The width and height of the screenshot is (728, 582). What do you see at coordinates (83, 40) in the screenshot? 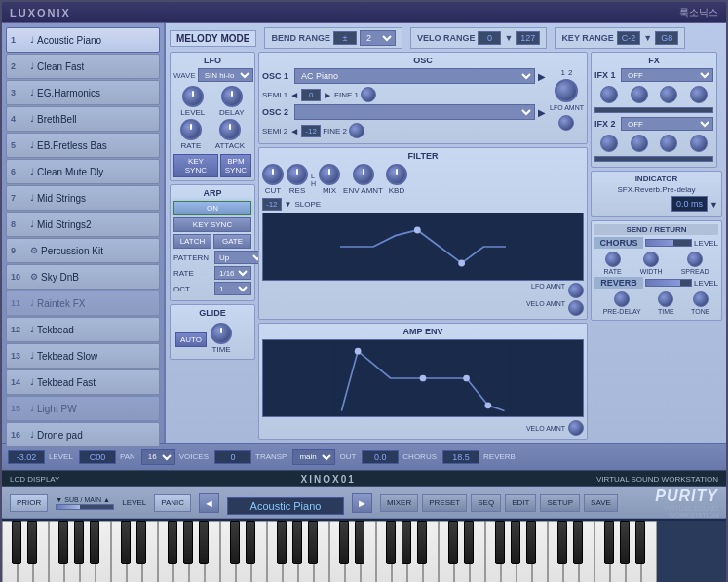
I see `preset-item-1: 1♩Acoustic Piano` at bounding box center [83, 40].